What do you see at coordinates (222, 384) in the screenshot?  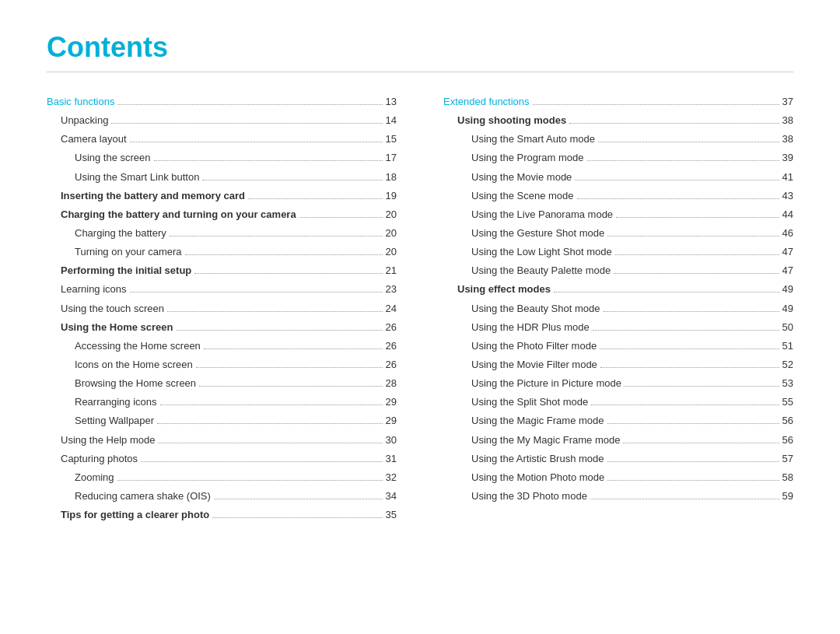 I see `toc-entry: Browsing the Home screen28` at bounding box center [222, 384].